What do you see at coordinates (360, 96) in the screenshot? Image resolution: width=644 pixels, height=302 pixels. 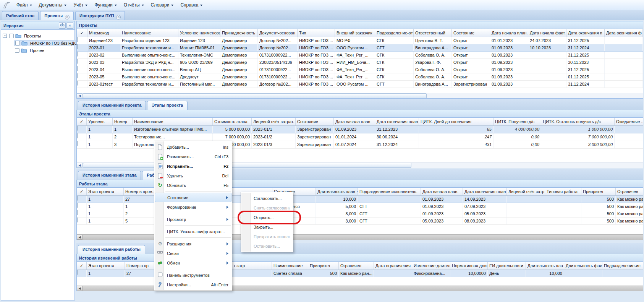 I see `projects-hscrollbar: ◀` at bounding box center [360, 96].